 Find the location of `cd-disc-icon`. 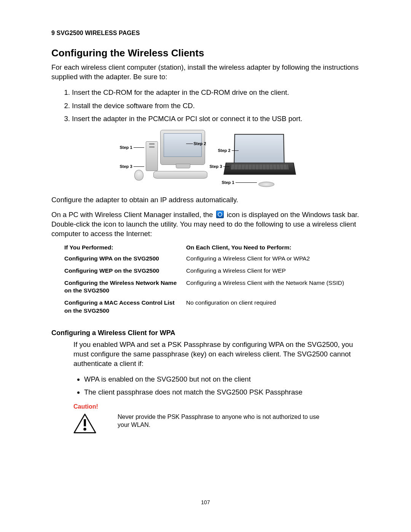

cd-disc-icon is located at coordinates (266, 184).